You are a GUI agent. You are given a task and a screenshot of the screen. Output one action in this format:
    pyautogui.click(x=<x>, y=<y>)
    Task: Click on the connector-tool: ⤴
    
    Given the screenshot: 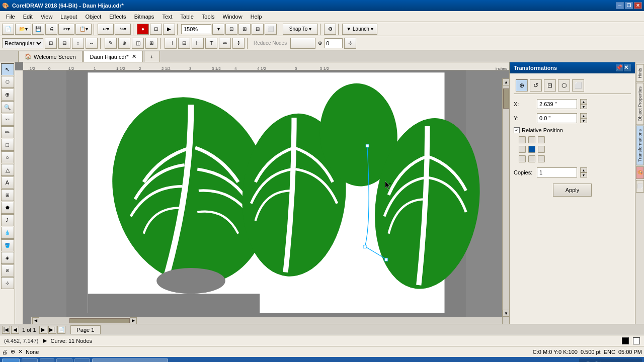 What is the action you would take?
    pyautogui.click(x=8, y=220)
    